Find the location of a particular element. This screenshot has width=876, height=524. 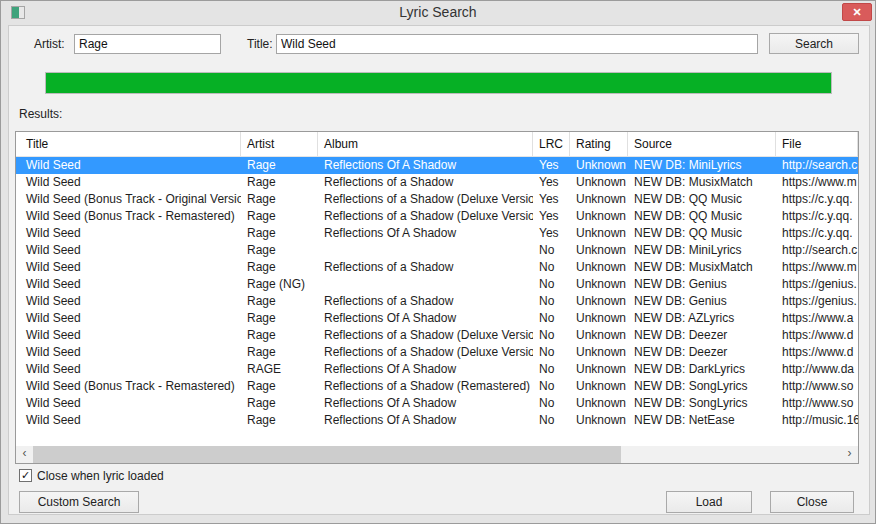

column-header-album: Album is located at coordinates (426, 144).